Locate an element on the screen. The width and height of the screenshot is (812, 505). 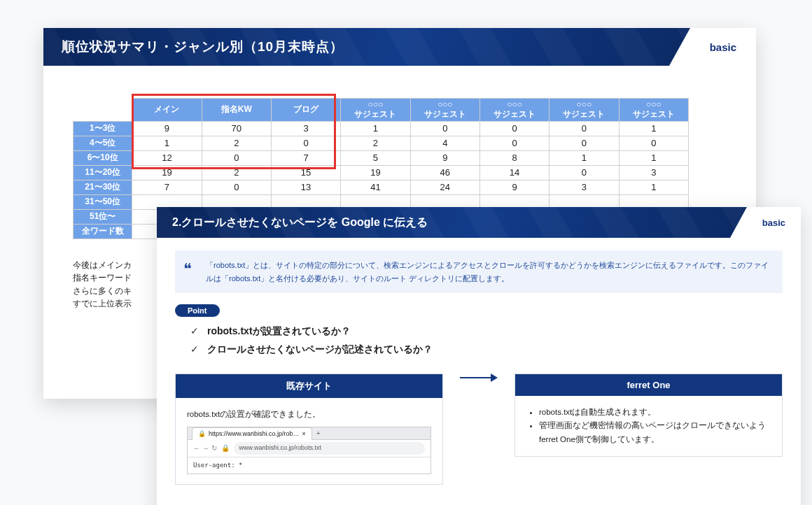
table-cell: 13 is located at coordinates (305, 187).